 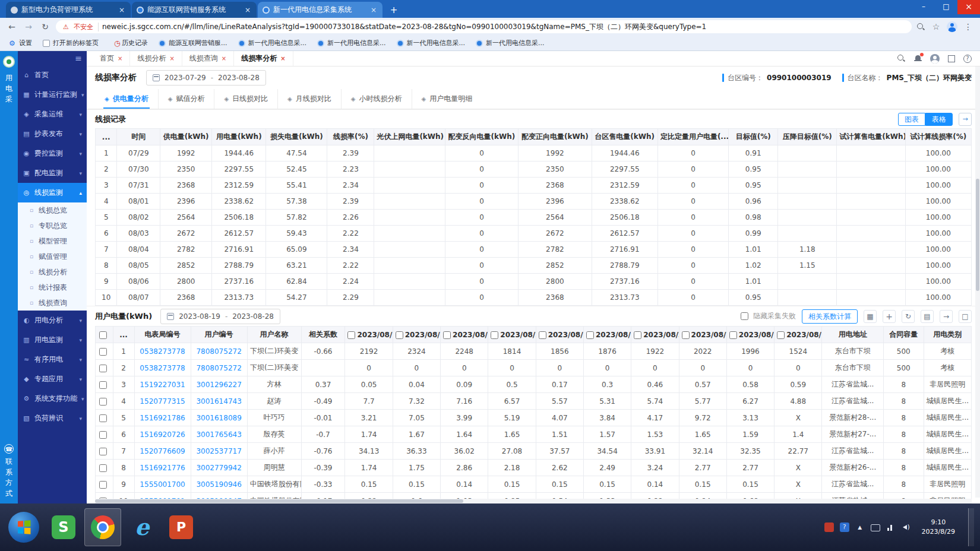 I want to click on tray-app-icon, so click(x=829, y=527).